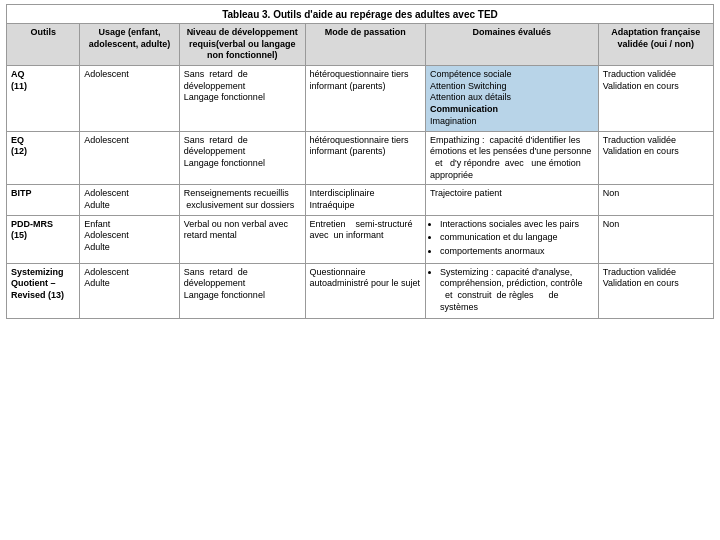 Image resolution: width=720 pixels, height=540 pixels. Describe the element at coordinates (360, 158) in the screenshot. I see `table-row: EQ(12) Adolescent Sans retard de dévelop…` at that location.